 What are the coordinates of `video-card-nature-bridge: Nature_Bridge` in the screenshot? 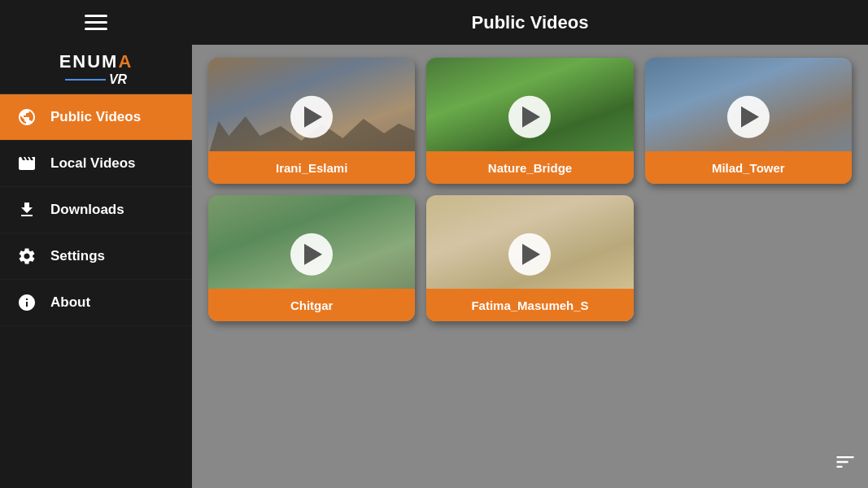 It's located at (530, 120).